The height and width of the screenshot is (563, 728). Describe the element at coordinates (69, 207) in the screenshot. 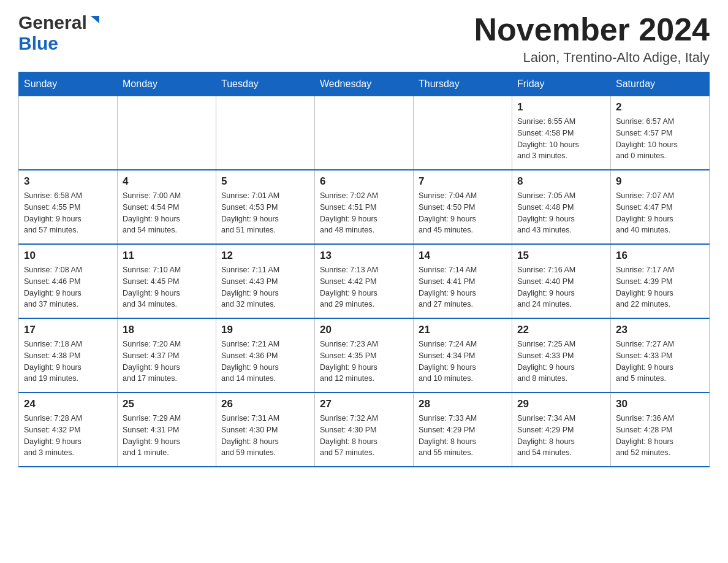

I see `calendar-cell: 3Sunrise: 6:58 AM Sunset: 4:55 PM Daylig…` at that location.